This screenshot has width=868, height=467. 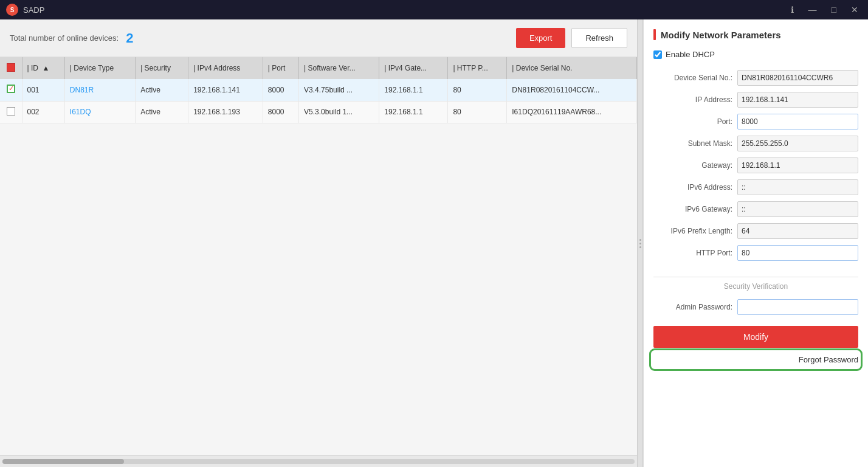 What do you see at coordinates (413, 112) in the screenshot?
I see `row2-gateway: 192.168.1.1` at bounding box center [413, 112].